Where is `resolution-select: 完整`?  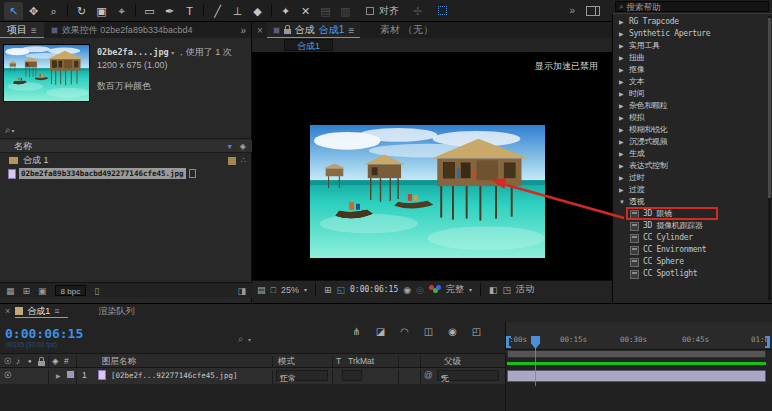 resolution-select: 完整 is located at coordinates (455, 290).